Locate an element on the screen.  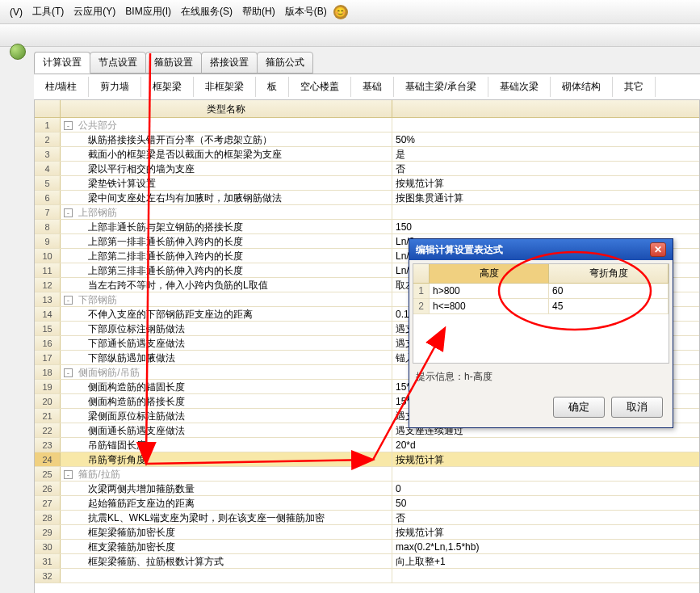
setting-name: 不伸入支座的下部钢筋距支座边的距离 is located at coordinates (226, 313).